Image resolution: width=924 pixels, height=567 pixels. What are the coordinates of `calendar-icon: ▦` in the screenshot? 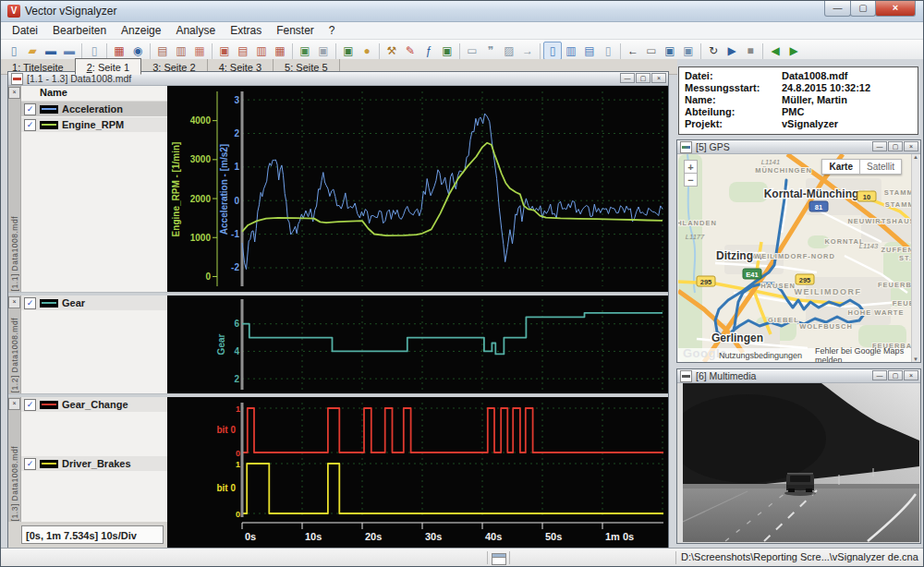 It's located at (200, 51).